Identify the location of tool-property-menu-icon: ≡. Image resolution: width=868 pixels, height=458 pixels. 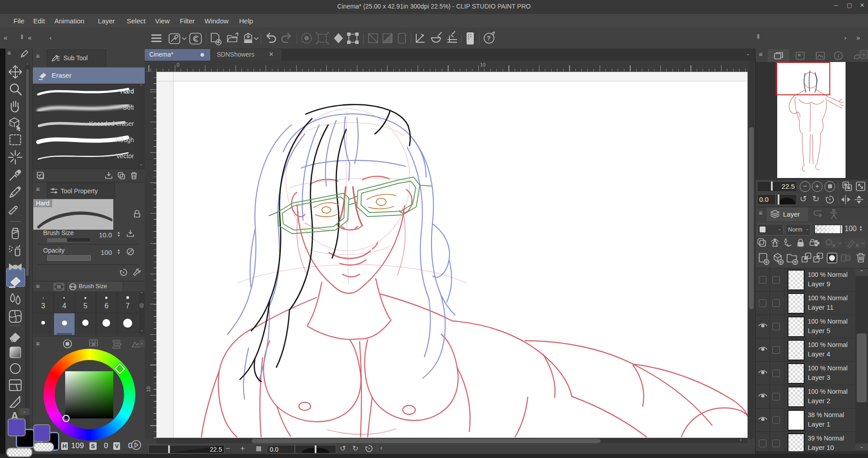
(38, 189).